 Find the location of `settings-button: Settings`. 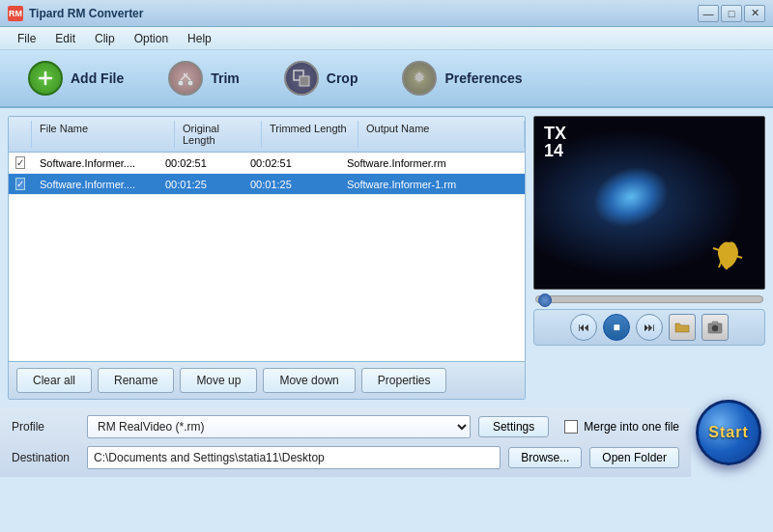

settings-button: Settings is located at coordinates (514, 427).